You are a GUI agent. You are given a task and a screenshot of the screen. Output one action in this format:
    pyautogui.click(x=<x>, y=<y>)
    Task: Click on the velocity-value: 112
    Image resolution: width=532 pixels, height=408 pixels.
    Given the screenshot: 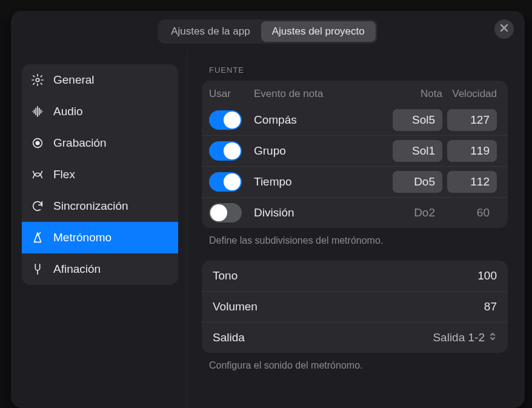 What is the action you would take?
    pyautogui.click(x=472, y=182)
    